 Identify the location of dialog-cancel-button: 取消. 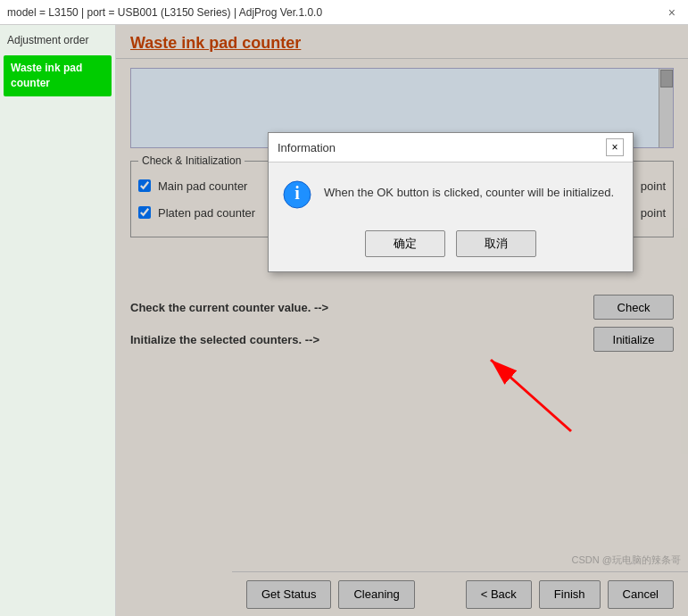
(496, 244).